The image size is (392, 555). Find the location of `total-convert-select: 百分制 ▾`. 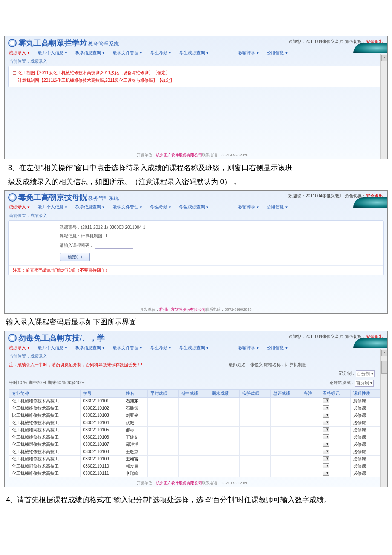

total-convert-select: 百分制 ▾ is located at coordinates (364, 383).